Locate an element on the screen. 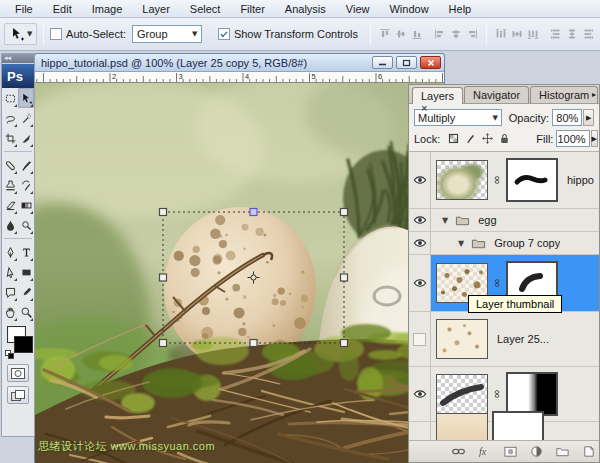  menu-window: Window is located at coordinates (408, 9).